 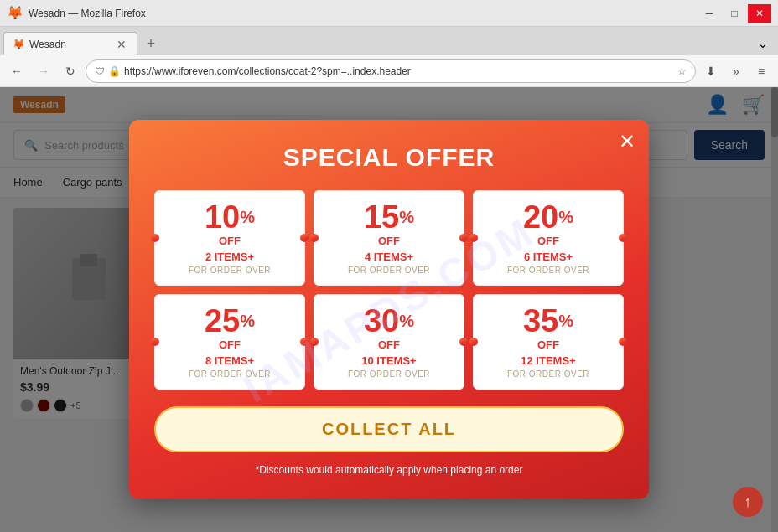 I want to click on shield-icon: 🛡, so click(x=100, y=71).